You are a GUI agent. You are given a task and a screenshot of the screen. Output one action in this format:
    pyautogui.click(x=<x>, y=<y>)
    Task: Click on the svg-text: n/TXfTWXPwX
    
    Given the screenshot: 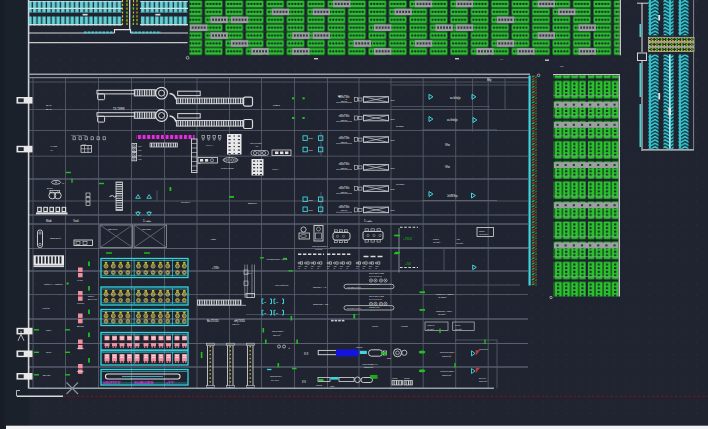 What is the action you would take?
    pyautogui.click(x=320, y=246)
    